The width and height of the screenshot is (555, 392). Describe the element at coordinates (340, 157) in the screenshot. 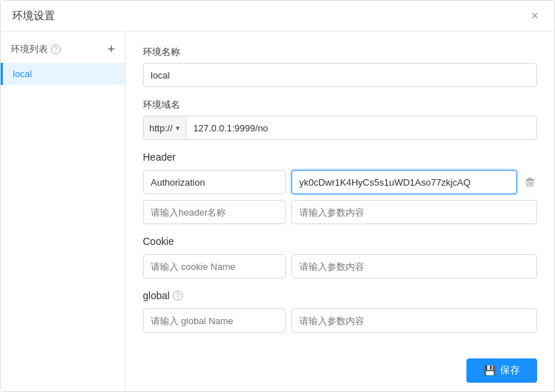

I see `header-section-title: Header` at that location.